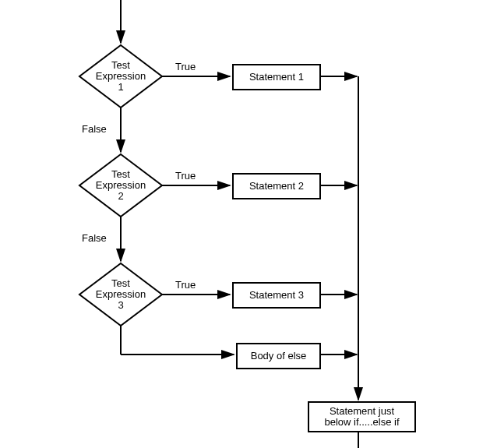 Image resolution: width=490 pixels, height=448 pixels. Describe the element at coordinates (277, 295) in the screenshot. I see `process-statement-3: Statement 3` at that location.